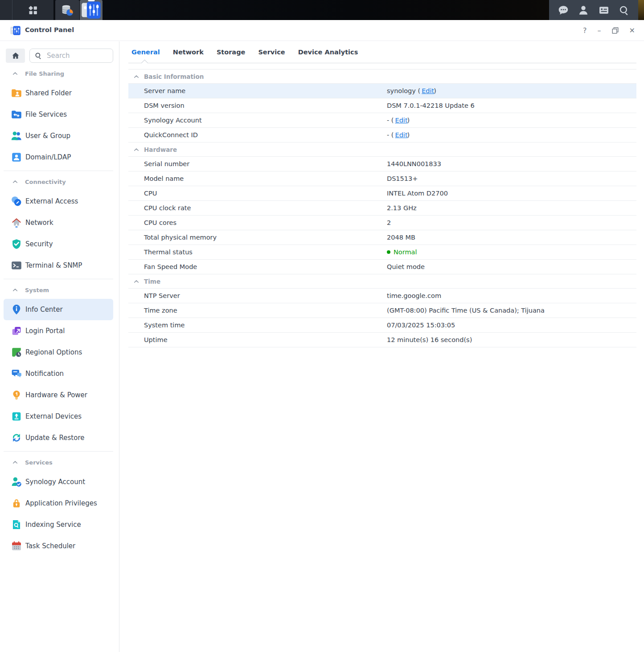  What do you see at coordinates (382, 193) in the screenshot?
I see `info-row-cpu: CPUINTEL Atom D2700` at bounding box center [382, 193].